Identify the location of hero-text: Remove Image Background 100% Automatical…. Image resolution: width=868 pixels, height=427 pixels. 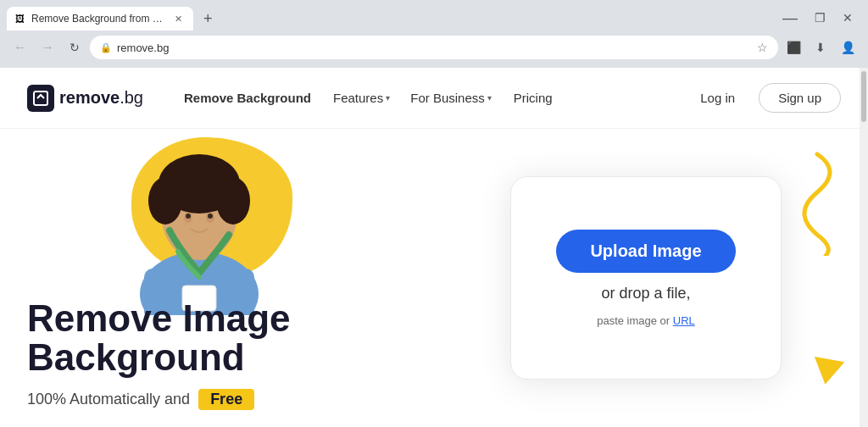
(159, 354).